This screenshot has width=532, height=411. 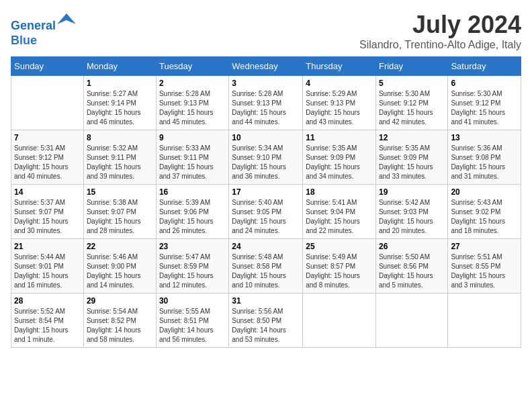 I want to click on day-info: Sunrise: 5:33 AM Sunset: 9:11 PM Dayligh…, so click(x=192, y=163).